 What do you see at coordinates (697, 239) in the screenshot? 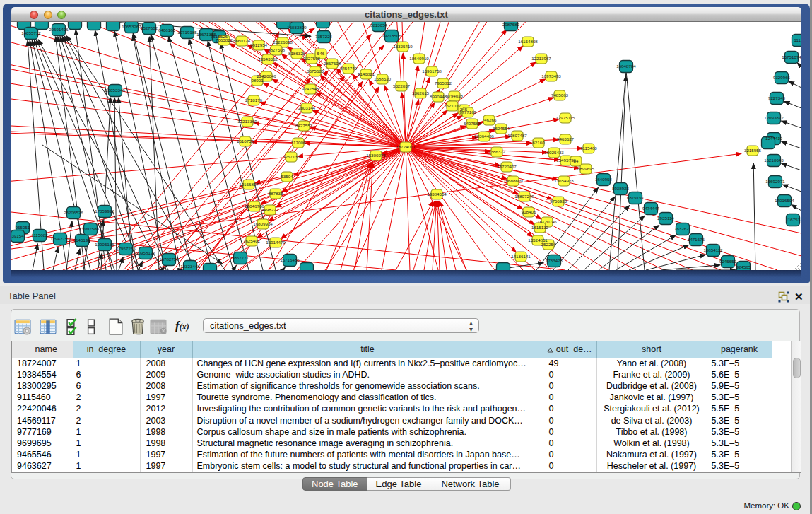
I see `svg-text: 8471676` at bounding box center [697, 239].